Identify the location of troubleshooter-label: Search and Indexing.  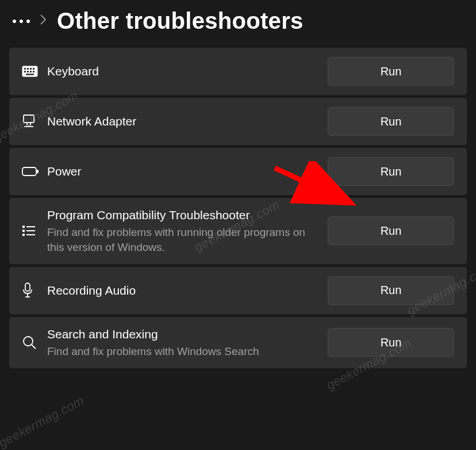
(182, 334).